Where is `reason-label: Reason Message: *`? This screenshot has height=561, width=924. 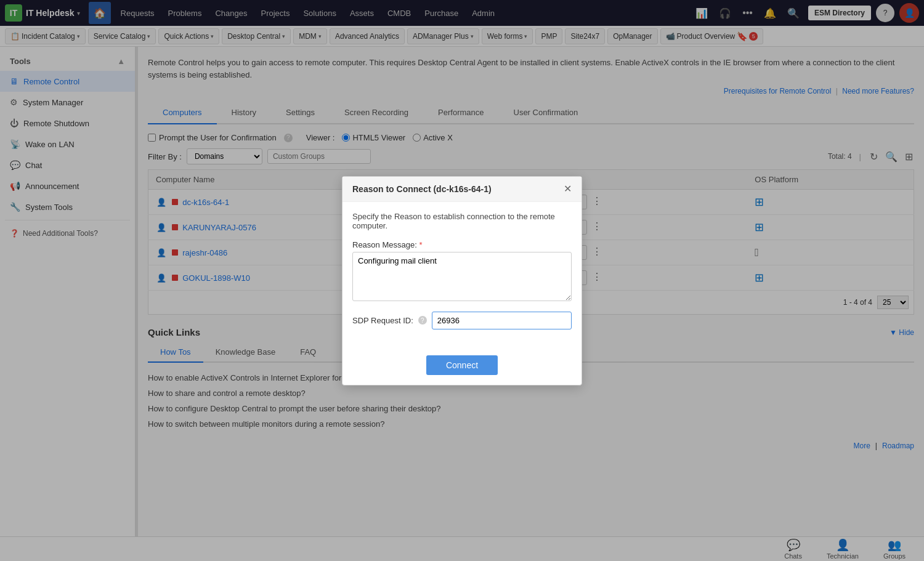 reason-label: Reason Message: * is located at coordinates (462, 245).